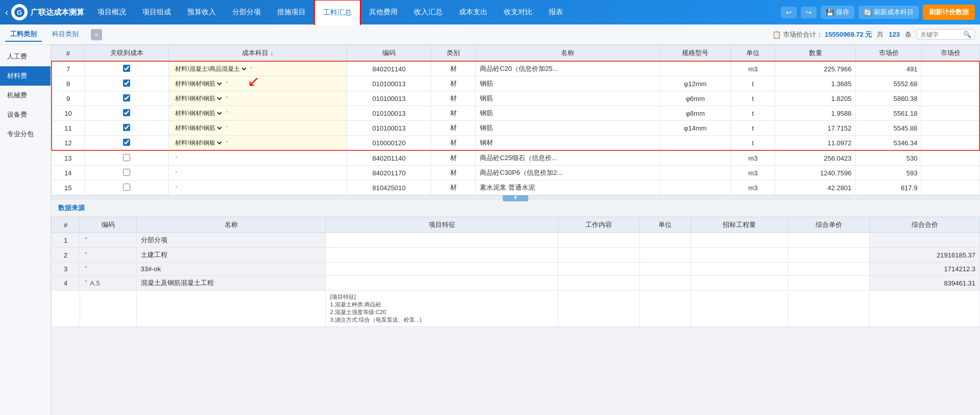  I want to click on cell-market-price: 5346.34, so click(889, 143).